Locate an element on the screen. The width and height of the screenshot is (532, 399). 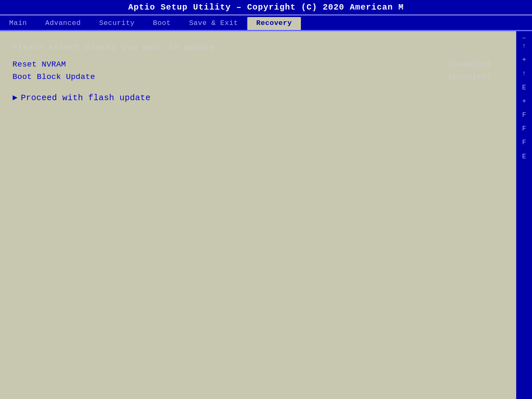
title-bar: Aptio Setup Utility – Copyright (C) 2020… is located at coordinates (266, 7).